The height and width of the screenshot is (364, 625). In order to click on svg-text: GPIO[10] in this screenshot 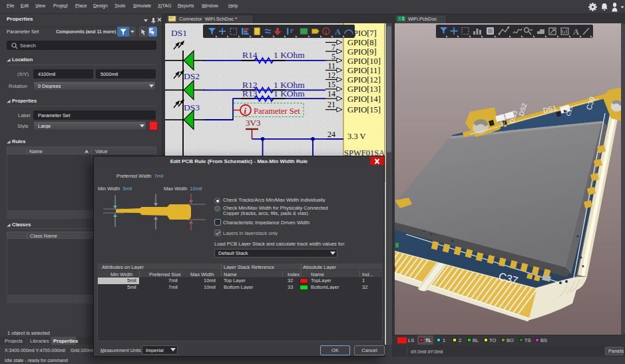, I will do `click(364, 61)`.